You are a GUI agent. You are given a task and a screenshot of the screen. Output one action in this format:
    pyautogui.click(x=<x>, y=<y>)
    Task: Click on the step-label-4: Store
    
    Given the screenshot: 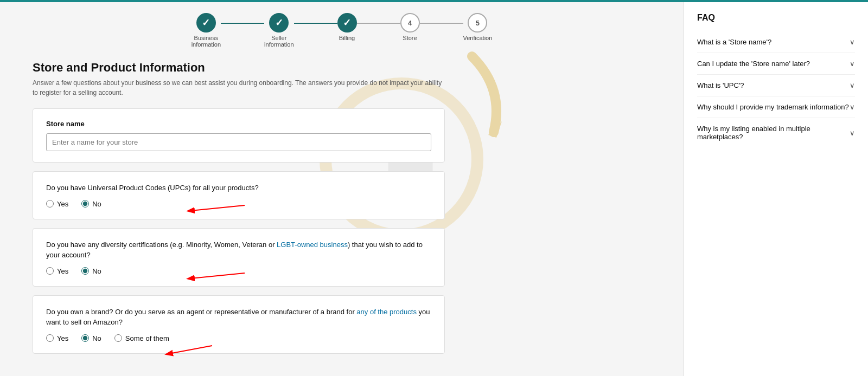 What is the action you would take?
    pyautogui.click(x=410, y=38)
    